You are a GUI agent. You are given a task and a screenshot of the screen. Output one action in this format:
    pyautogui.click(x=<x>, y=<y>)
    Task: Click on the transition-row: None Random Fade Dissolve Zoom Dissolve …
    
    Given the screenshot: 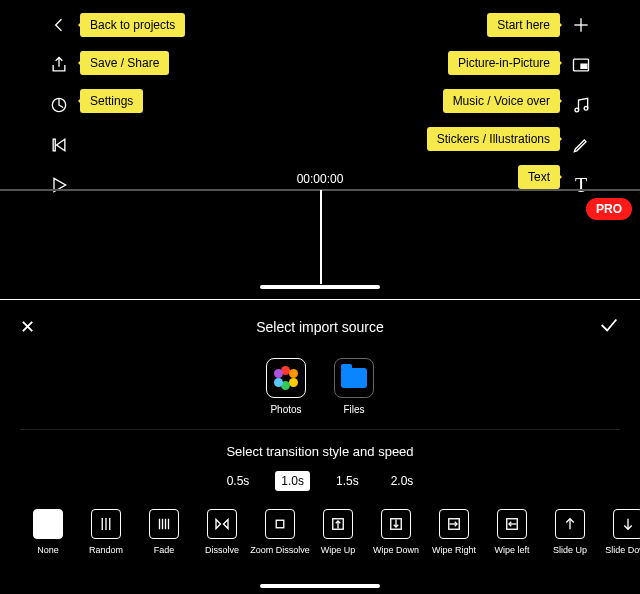 What is the action you would take?
    pyautogui.click(x=334, y=532)
    